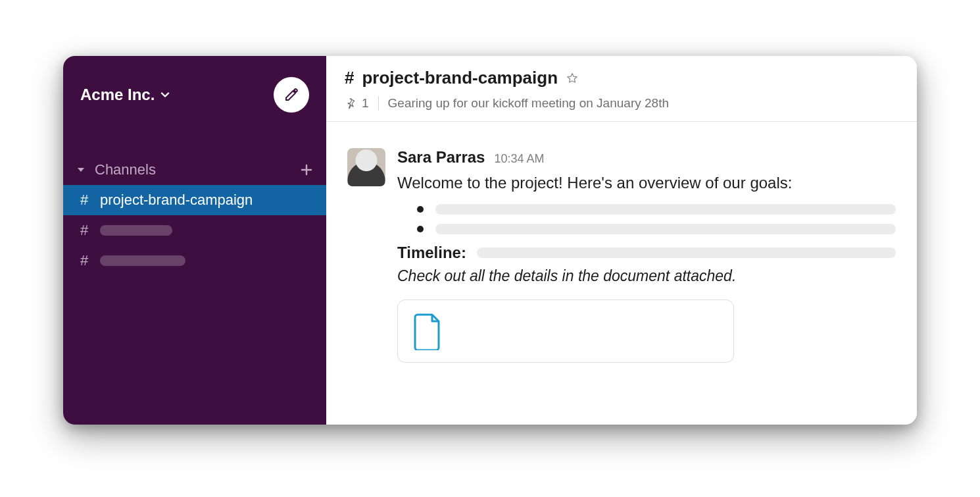 The image size is (980, 497). I want to click on channel-name: project-brand-campaign, so click(176, 200).